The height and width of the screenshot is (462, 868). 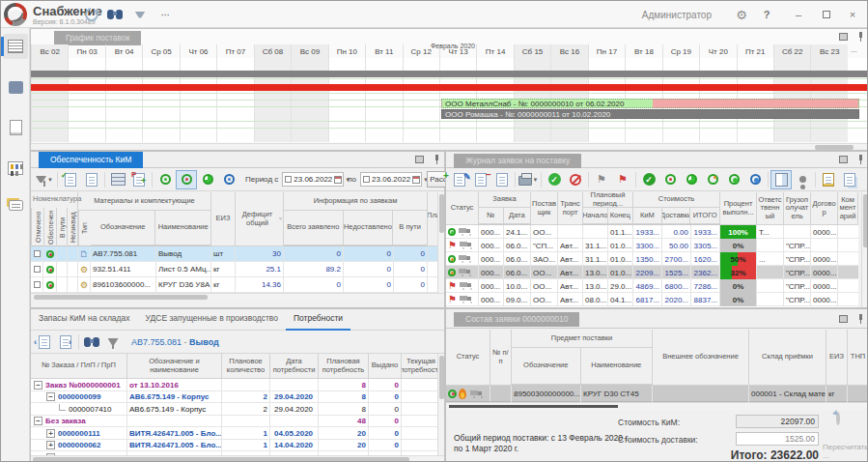 I want to click on transit-cell: 0, so click(x=411, y=269).